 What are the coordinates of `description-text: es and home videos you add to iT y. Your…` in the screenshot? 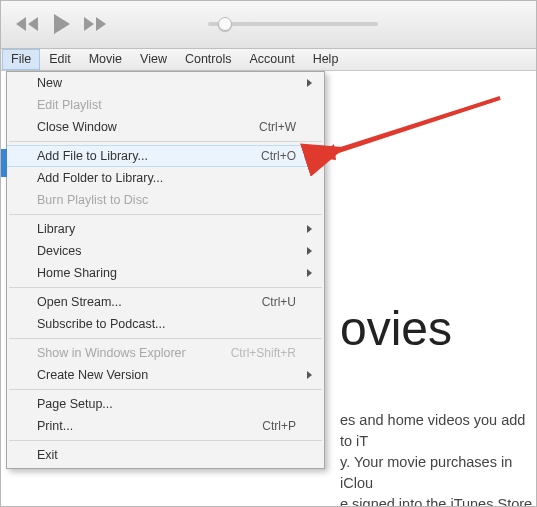 It's located at (438, 458).